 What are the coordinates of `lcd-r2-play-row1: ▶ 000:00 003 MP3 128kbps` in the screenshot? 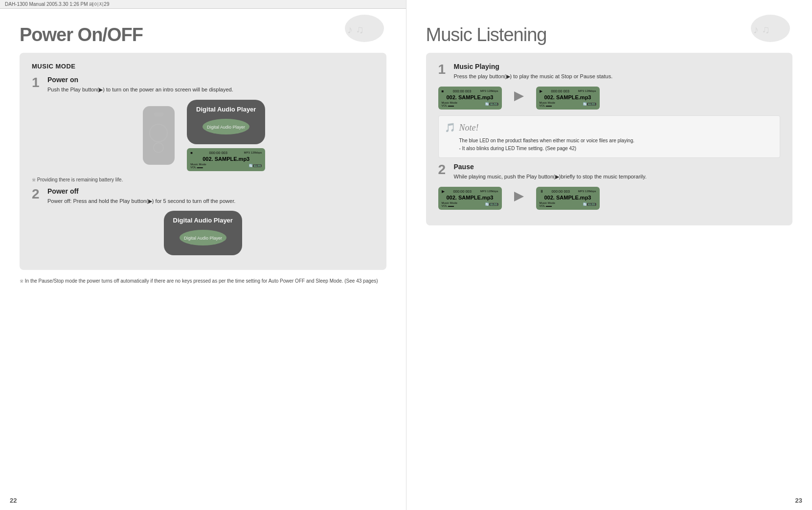 It's located at (470, 192).